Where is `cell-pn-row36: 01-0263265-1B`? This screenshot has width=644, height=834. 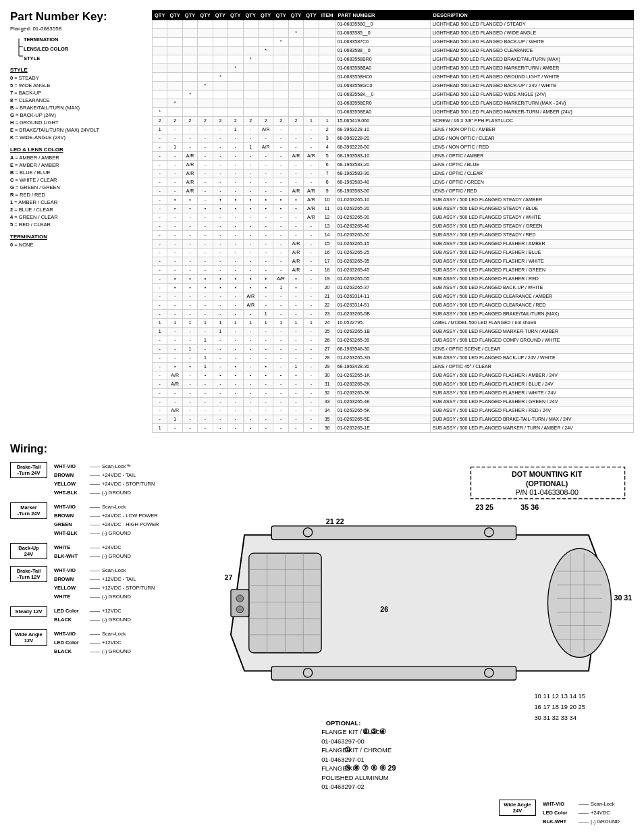 cell-pn-row36: 01-0263265-1B is located at coordinates (383, 332).